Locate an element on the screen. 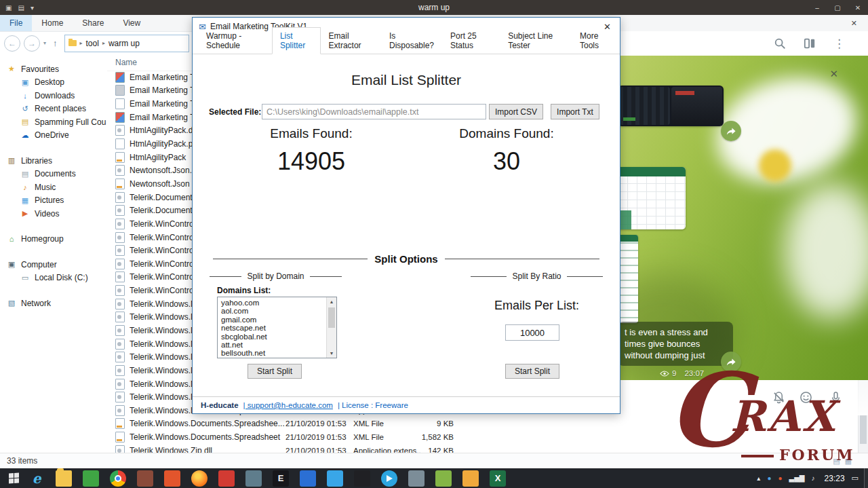 This screenshot has width=868, height=488. up-button: ↑ is located at coordinates (56, 43).